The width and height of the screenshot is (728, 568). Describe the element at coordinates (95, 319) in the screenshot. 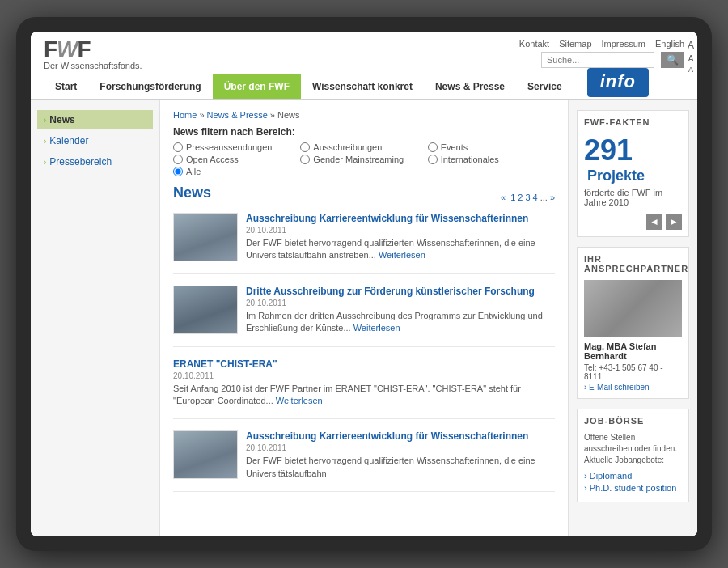

I see `sidebar: › News › Kalender › Pressebereich` at that location.